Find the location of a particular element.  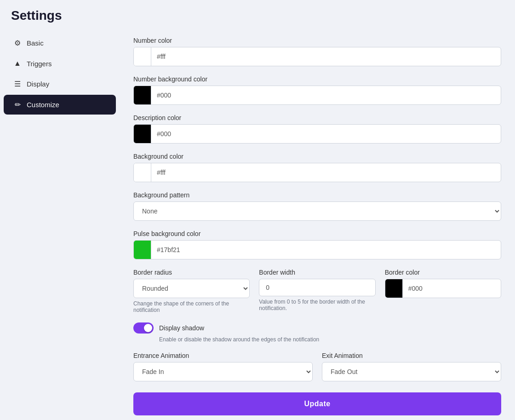

number-color-text is located at coordinates (326, 57).